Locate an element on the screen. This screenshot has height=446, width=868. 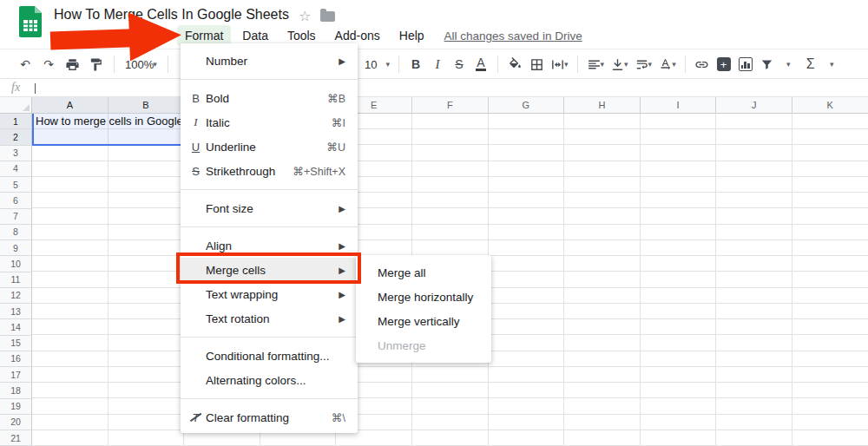
column-header-A: A is located at coordinates (70, 106).